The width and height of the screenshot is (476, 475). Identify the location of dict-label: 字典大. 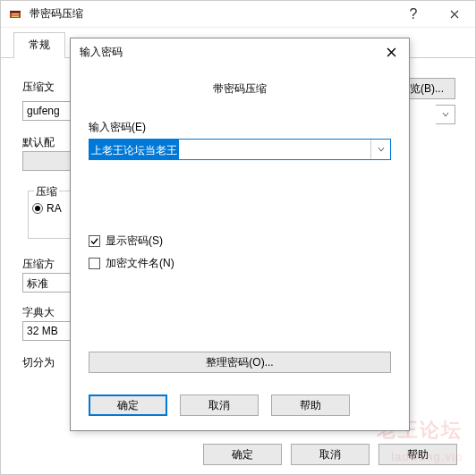
(38, 313).